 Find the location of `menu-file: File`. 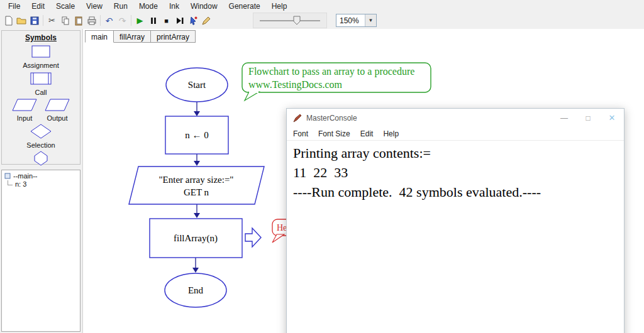

menu-file: File is located at coordinates (14, 6).